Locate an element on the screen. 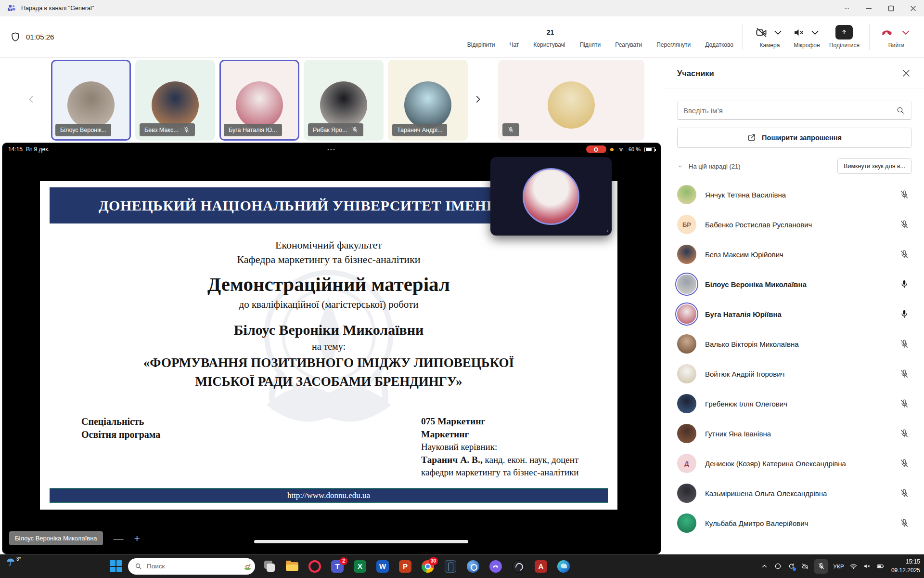 The image size is (924, 578). filmstrip-tile: Буга Наталія Ю... is located at coordinates (259, 100).